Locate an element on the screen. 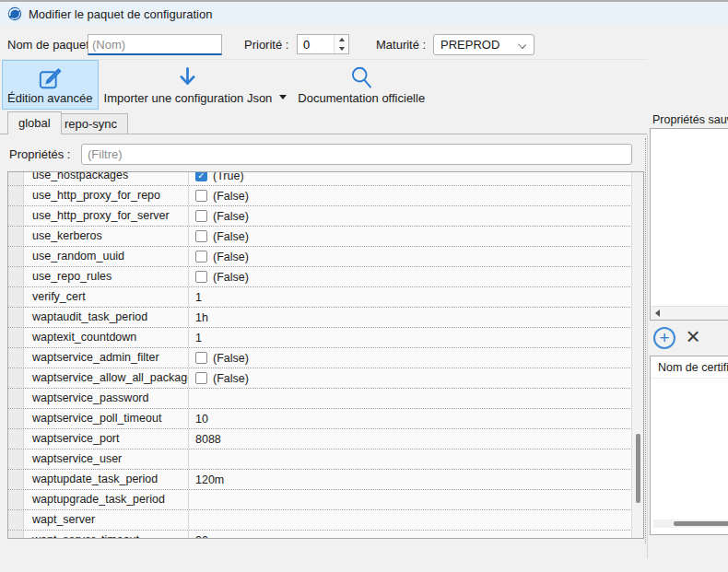 This screenshot has height=572, width=728. property-value-cell: 8088 is located at coordinates (417, 438).